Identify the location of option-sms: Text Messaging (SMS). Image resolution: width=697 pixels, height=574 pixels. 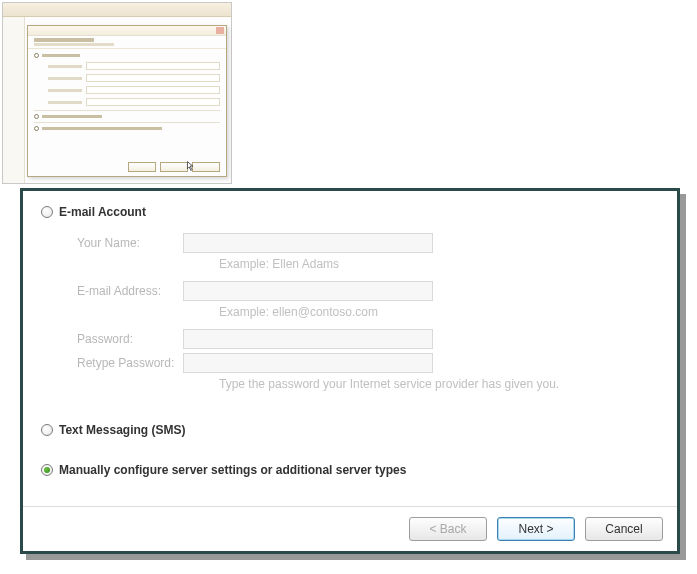
(350, 430).